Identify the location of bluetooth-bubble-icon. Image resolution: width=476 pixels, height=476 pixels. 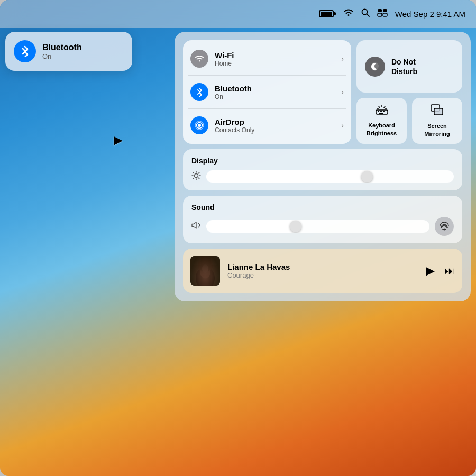
(25, 51).